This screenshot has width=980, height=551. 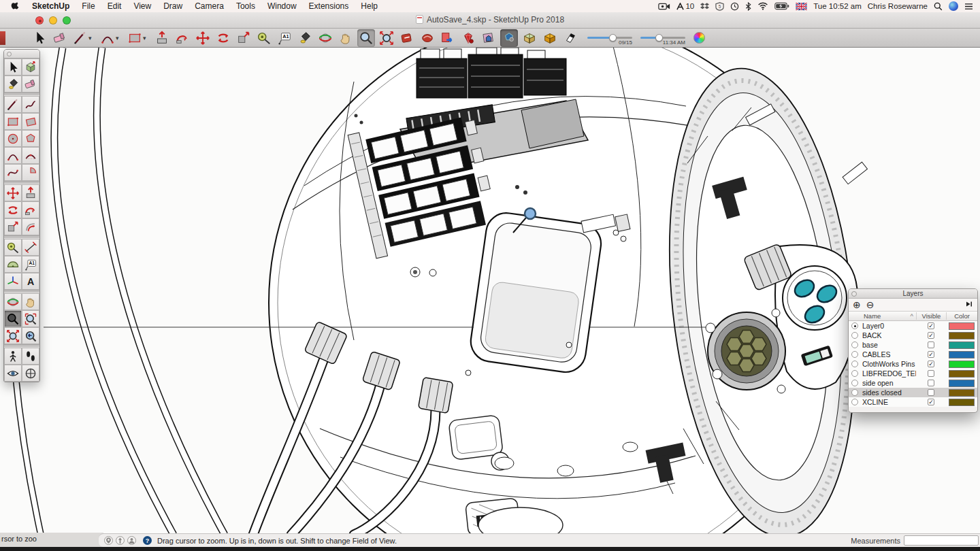 What do you see at coordinates (305, 38) in the screenshot?
I see `tool-paint-bucket` at bounding box center [305, 38].